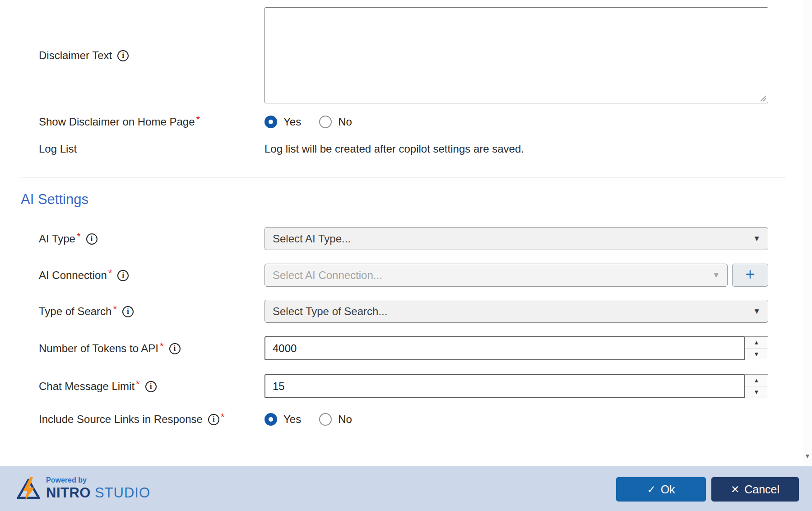 This screenshot has height=511, width=812. I want to click on tokens-to-api-label: Number of Tokens to API* i, so click(110, 348).